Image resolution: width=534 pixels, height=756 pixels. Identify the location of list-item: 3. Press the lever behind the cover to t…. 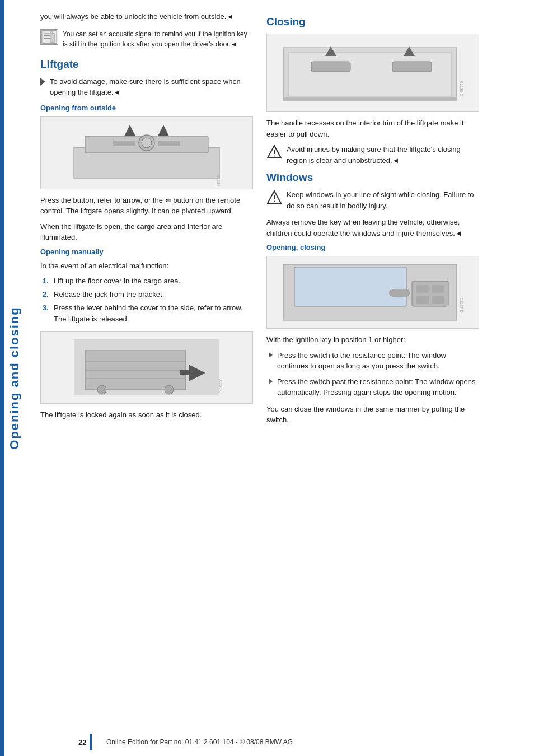
(147, 314).